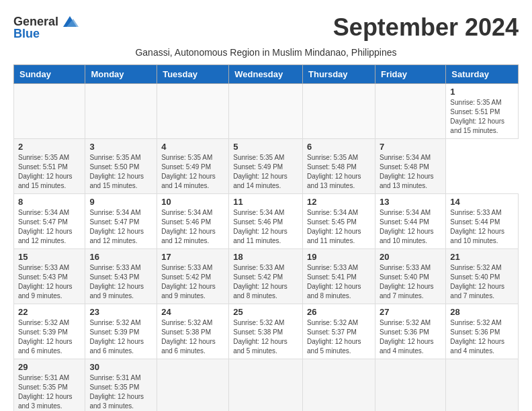  What do you see at coordinates (339, 337) in the screenshot?
I see `day-info: Sunrise: 5:32 AMSunset: 5:37 PMDaylight:…` at bounding box center [339, 337].